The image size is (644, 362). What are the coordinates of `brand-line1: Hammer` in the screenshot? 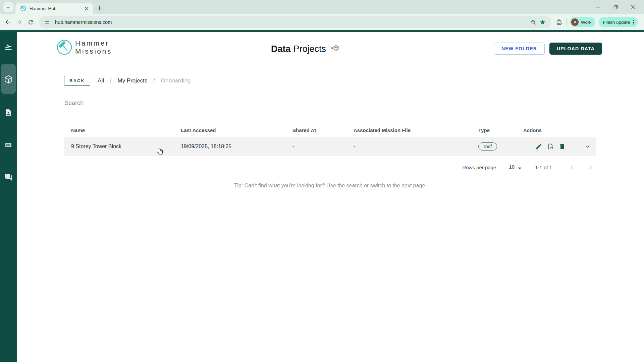 It's located at (94, 43).